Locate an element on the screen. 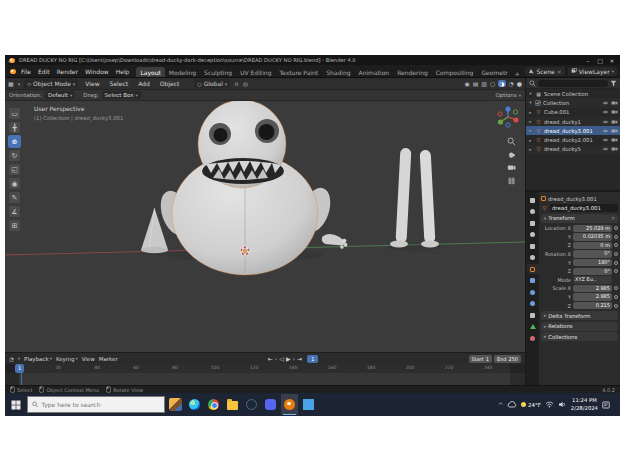 This screenshot has height=472, width=628. outliner-row-ducky2: ▸ ▽ dread_ducky2.001 is located at coordinates (573, 140).